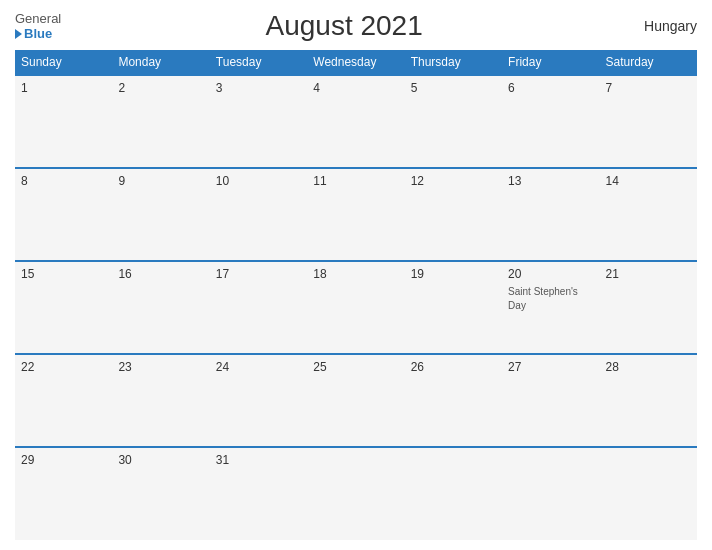  Describe the element at coordinates (160, 88) in the screenshot. I see `day-number: 2` at that location.